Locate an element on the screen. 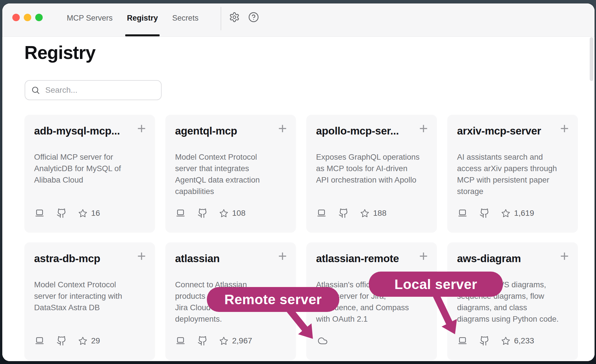 The height and width of the screenshot is (364, 596). stars-stat: 2,967 is located at coordinates (236, 341).